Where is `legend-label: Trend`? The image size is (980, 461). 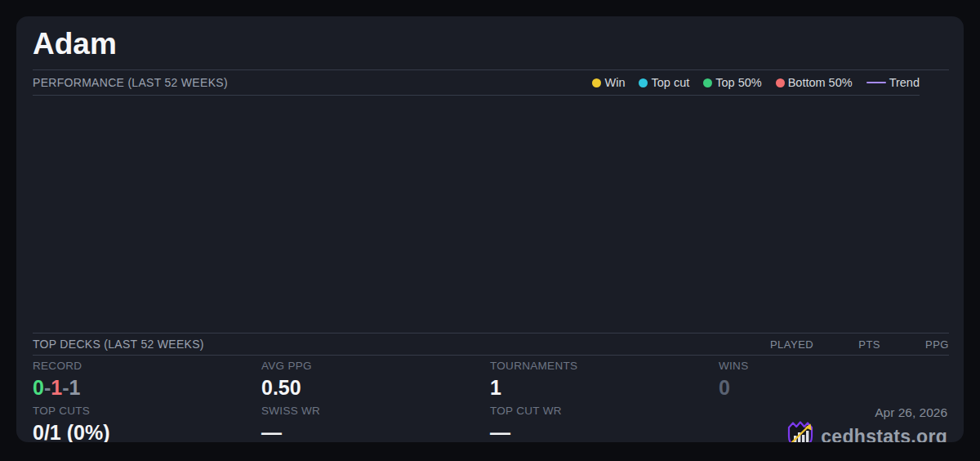 legend-label: Trend is located at coordinates (905, 83).